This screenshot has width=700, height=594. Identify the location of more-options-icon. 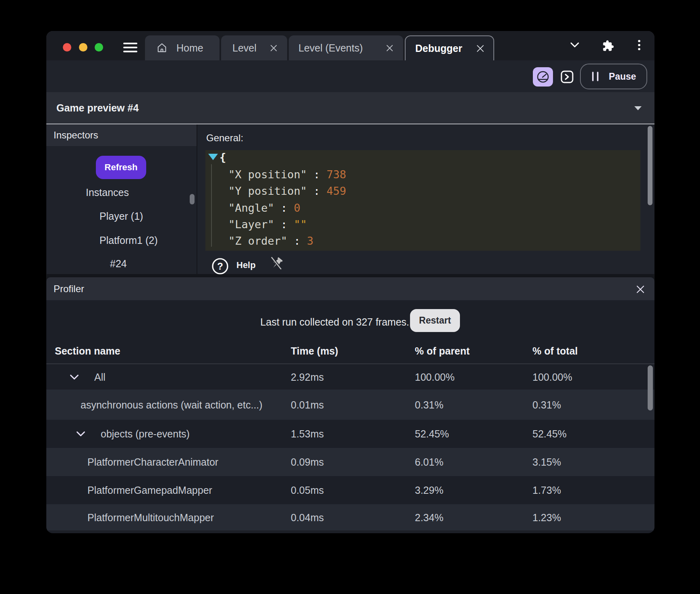
(639, 45).